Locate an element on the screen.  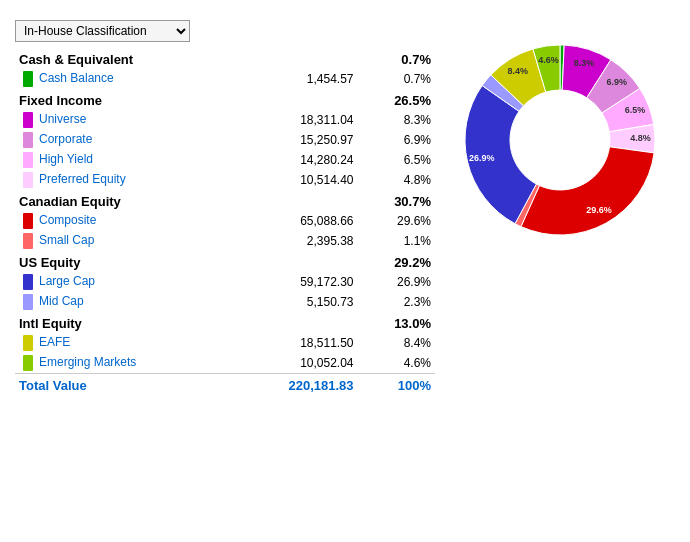
item-link: Large Cap is located at coordinates (67, 281).